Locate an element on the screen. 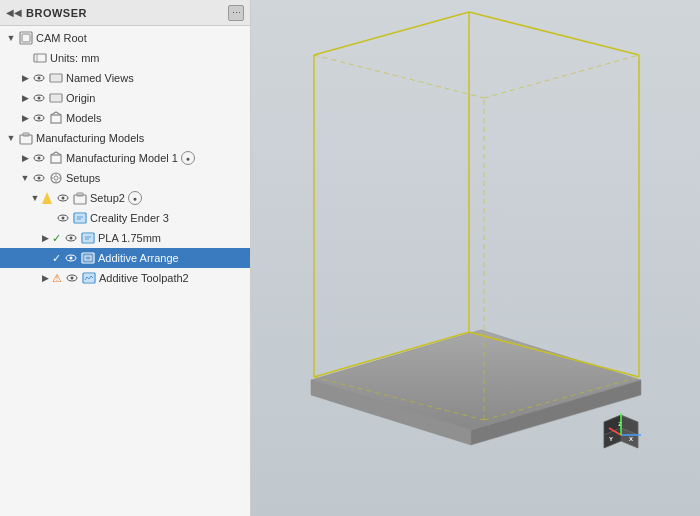 The height and width of the screenshot is (516, 700). additive-toolpath-status: ⚠ is located at coordinates (57, 278).